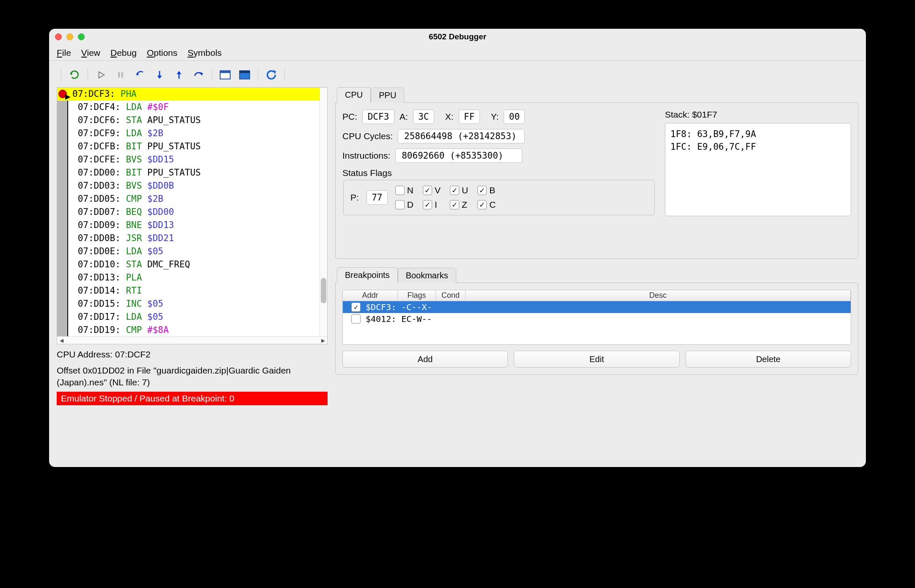 The image size is (915, 588). I want to click on y-label: Y:, so click(495, 117).